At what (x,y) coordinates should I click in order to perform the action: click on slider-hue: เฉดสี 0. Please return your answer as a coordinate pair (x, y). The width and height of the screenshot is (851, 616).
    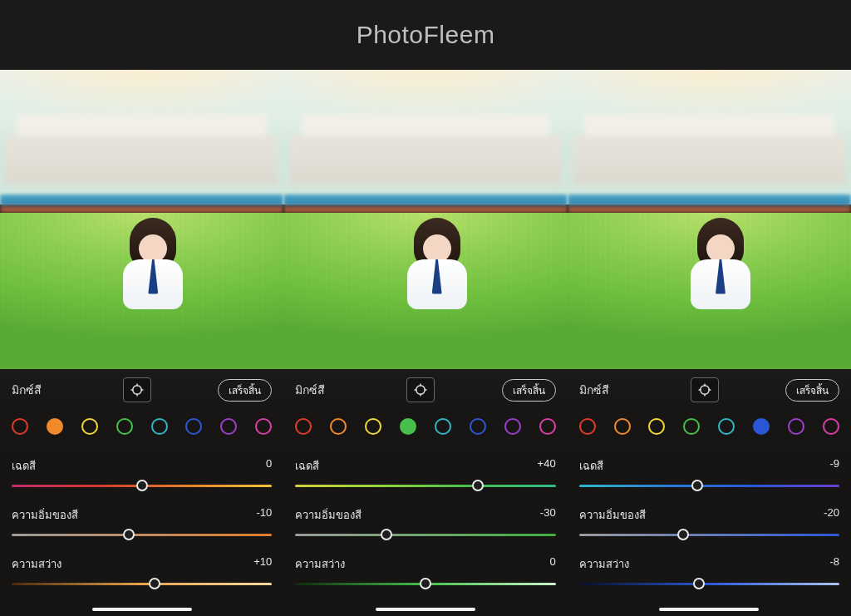
    Looking at the image, I should click on (141, 474).